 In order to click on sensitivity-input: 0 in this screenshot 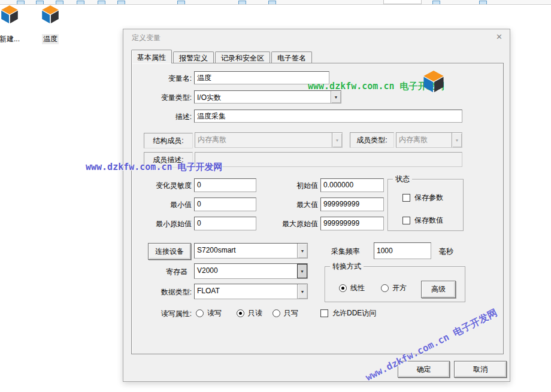, I will do `click(225, 186)`.